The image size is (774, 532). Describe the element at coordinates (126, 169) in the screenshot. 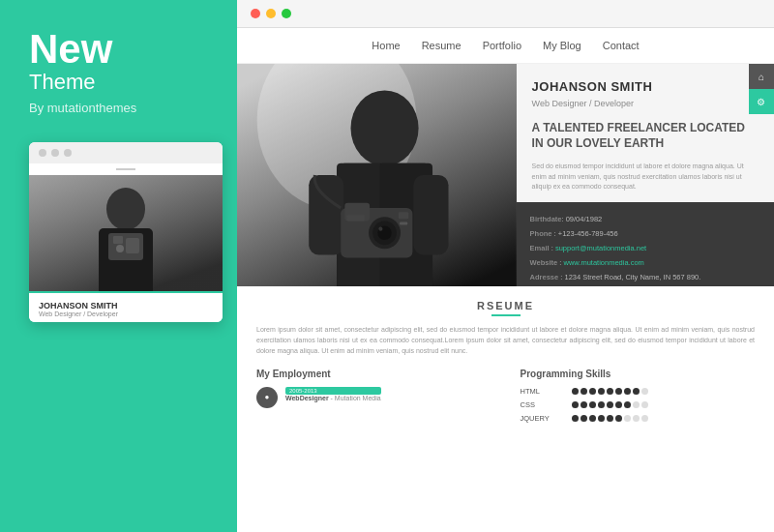

I see `mini-nav-lines` at that location.